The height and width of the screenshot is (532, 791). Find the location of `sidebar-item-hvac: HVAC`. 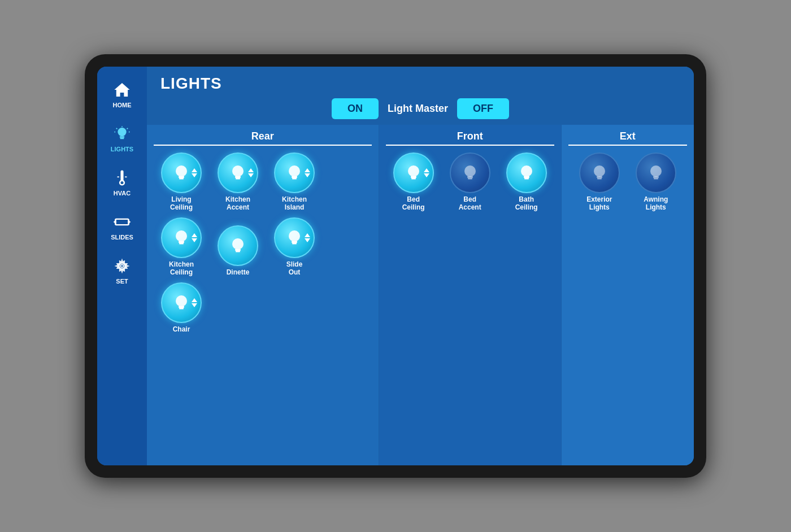

sidebar-item-hvac: HVAC is located at coordinates (122, 182).